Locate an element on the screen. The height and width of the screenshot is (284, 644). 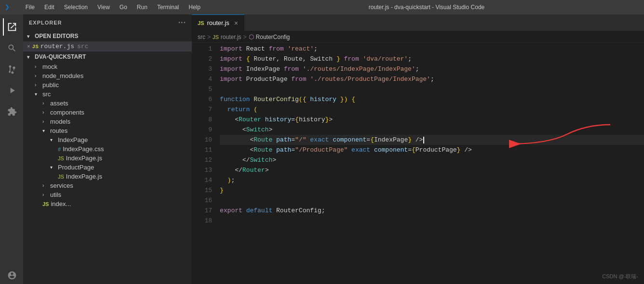
accounts-activity-icon is located at coordinates (12, 275).